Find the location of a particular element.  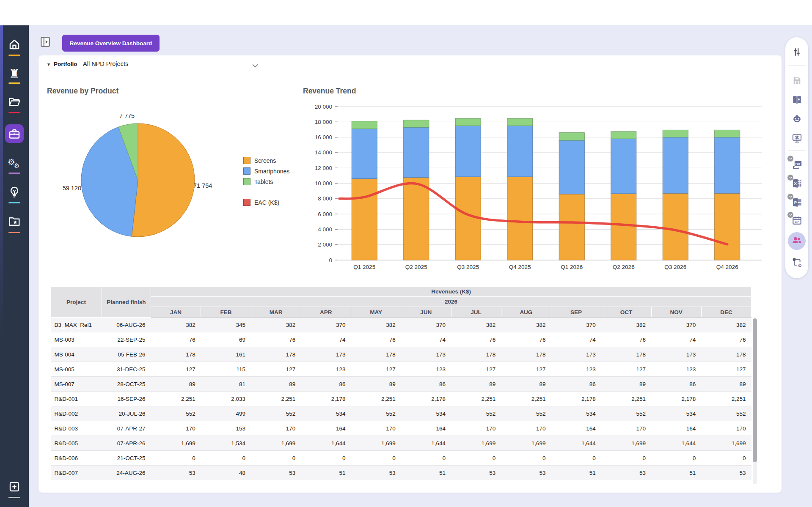

strategy-underline is located at coordinates (14, 83).